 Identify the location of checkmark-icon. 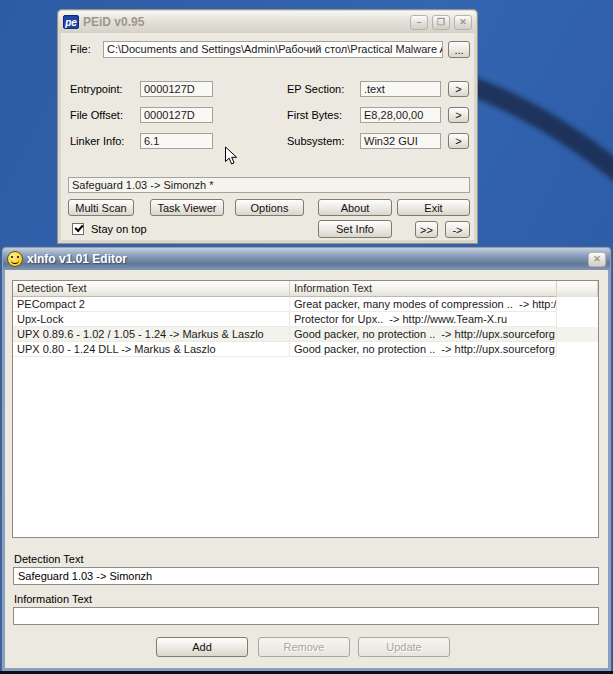
(78, 228).